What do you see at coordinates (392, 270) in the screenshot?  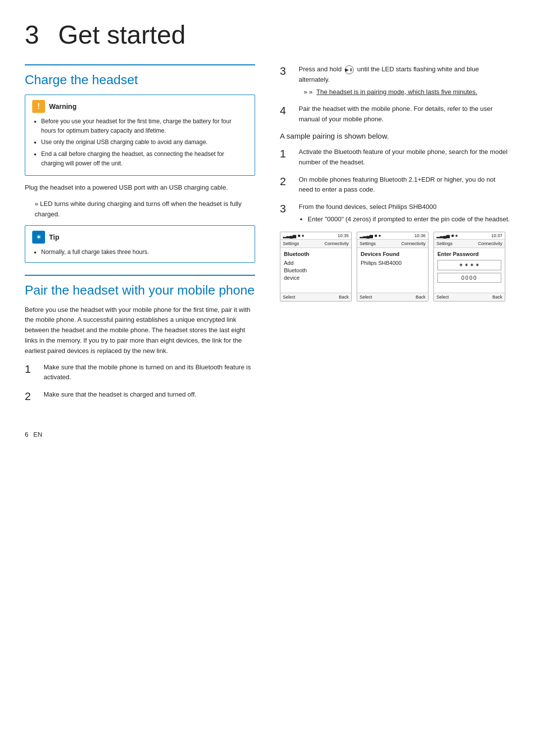 I see `phone-2-body: Devices Found Philips SHB4000` at bounding box center [392, 270].